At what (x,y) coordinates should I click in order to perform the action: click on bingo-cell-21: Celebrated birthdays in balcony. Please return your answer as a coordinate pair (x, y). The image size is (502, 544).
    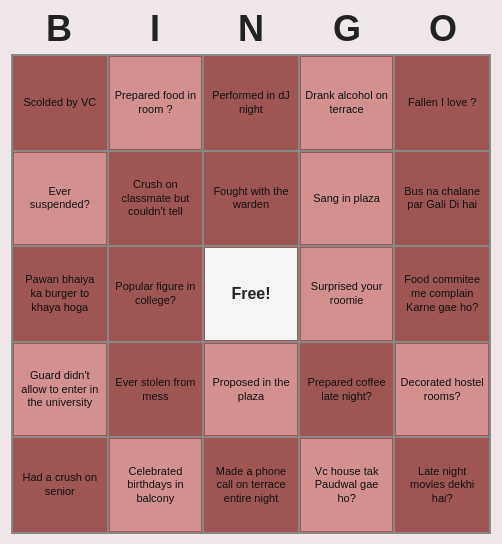
    Looking at the image, I should click on (156, 485).